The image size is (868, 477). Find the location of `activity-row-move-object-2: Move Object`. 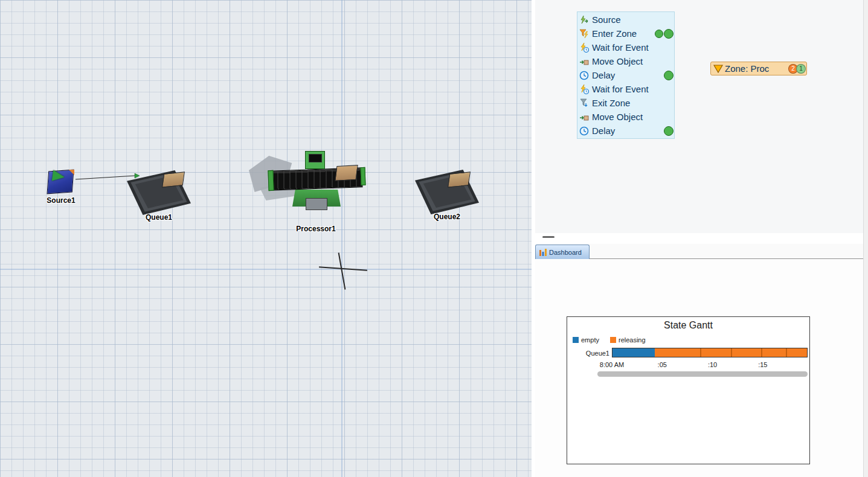

activity-row-move-object-2: Move Object is located at coordinates (626, 117).